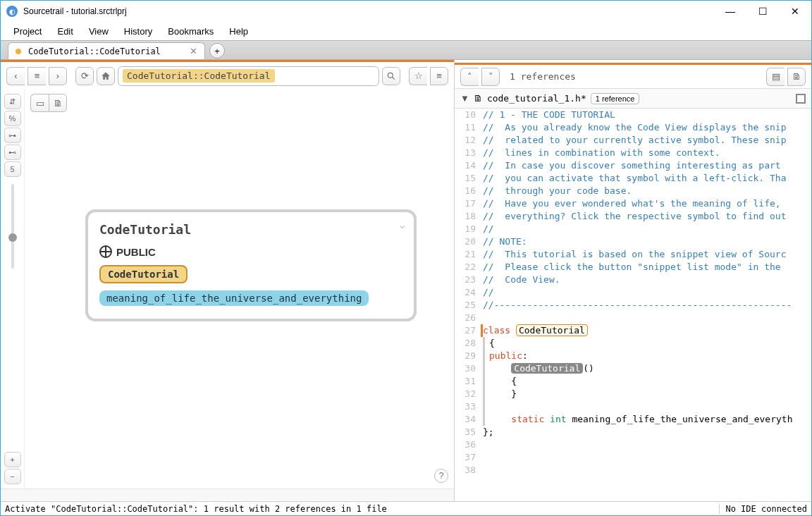 This screenshot has width=812, height=516. I want to click on code-line: 36, so click(633, 445).